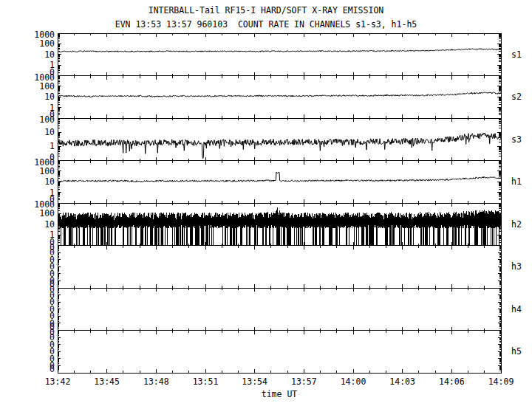 The height and width of the screenshot is (406, 532). I want to click on panel-h2: 10001001010h2, so click(278, 223).